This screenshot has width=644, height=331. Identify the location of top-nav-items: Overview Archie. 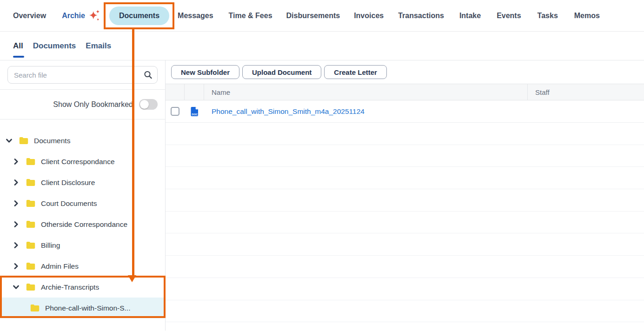
(322, 16).